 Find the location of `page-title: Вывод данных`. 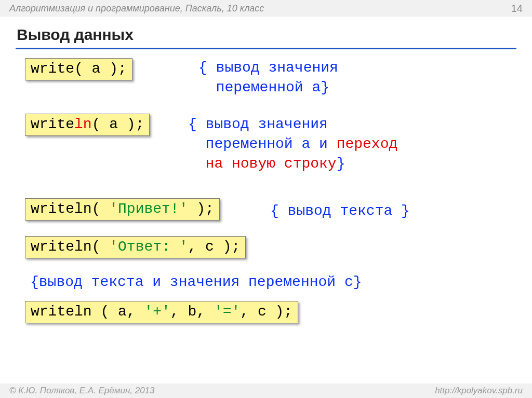

page-title: Вывод данных is located at coordinates (75, 35).